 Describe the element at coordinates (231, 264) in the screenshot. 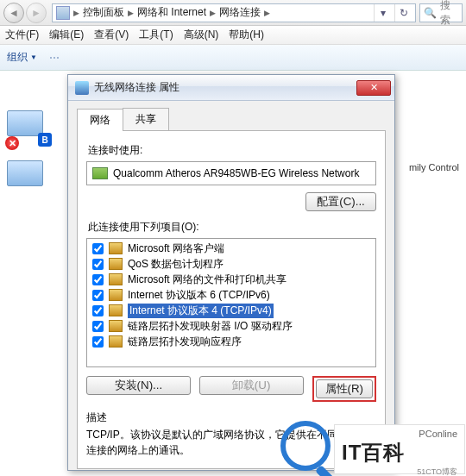

I see `list-item: QoS 数据包计划程序` at that location.